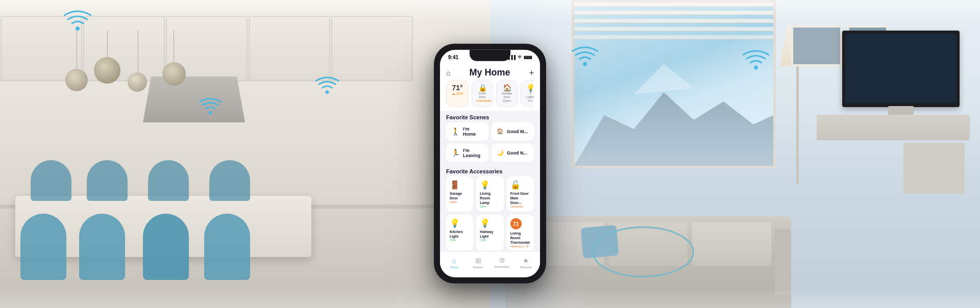  I want to click on nav-discover-icon: ★, so click(526, 260).